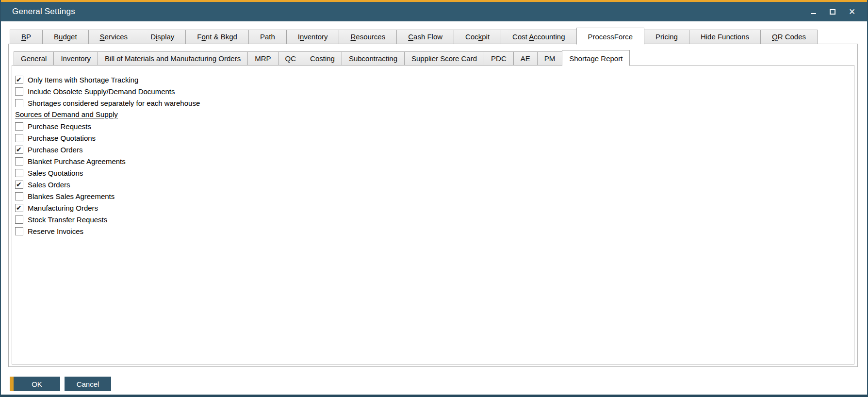  What do you see at coordinates (19, 161) in the screenshot?
I see `checkbox-blanket-purchase-agreements` at bounding box center [19, 161].